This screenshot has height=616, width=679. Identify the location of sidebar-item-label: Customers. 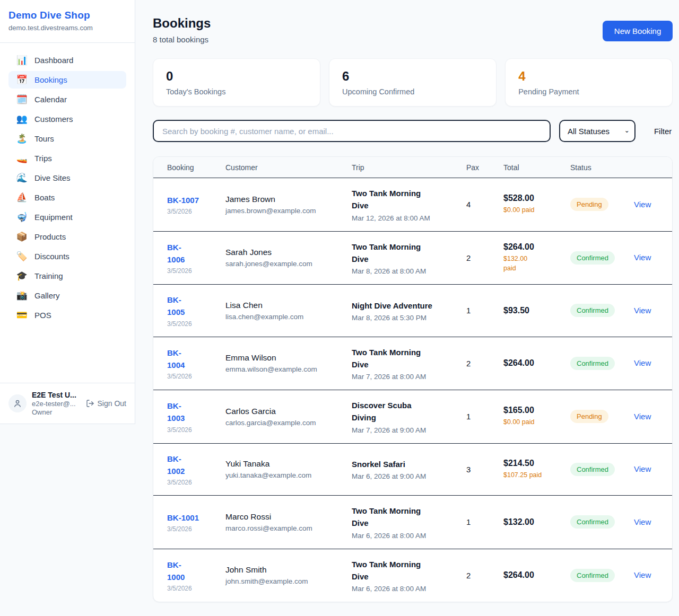
(54, 119).